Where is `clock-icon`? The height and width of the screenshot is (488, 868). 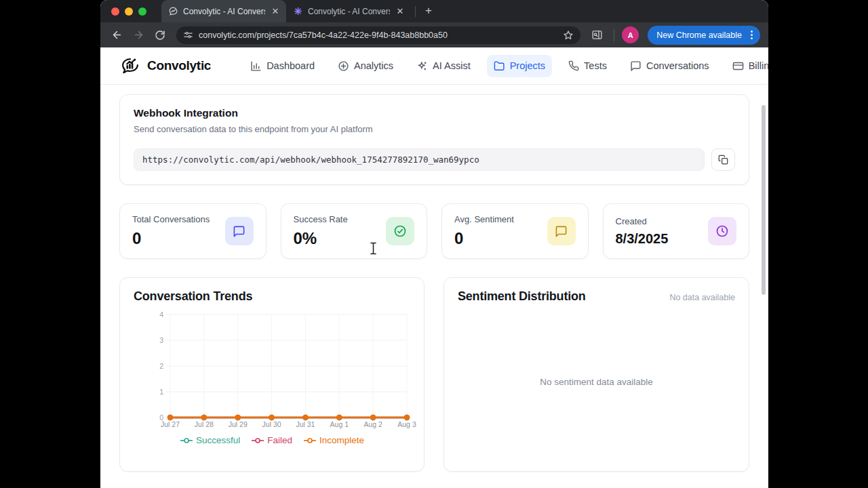
clock-icon is located at coordinates (722, 231).